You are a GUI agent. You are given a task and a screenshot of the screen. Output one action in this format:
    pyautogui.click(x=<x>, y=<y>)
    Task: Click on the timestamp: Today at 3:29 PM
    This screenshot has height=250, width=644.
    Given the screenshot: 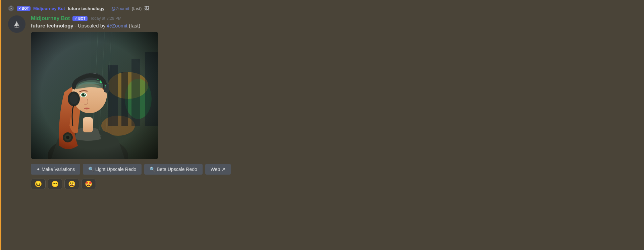 What is the action you would take?
    pyautogui.click(x=106, y=18)
    